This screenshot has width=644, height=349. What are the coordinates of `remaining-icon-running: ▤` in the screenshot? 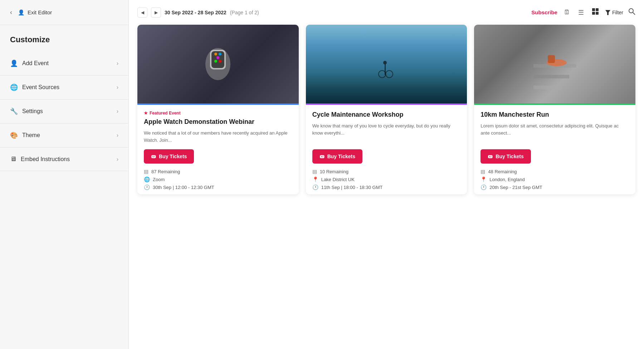 It's located at (483, 171).